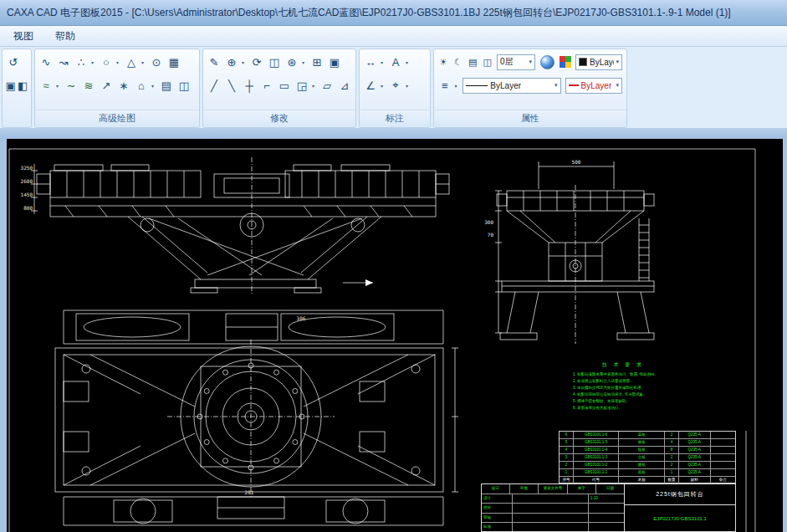 The image size is (787, 532). Describe the element at coordinates (512, 85) in the screenshot. I see `linetype-select: ByLayer ▾` at that location.